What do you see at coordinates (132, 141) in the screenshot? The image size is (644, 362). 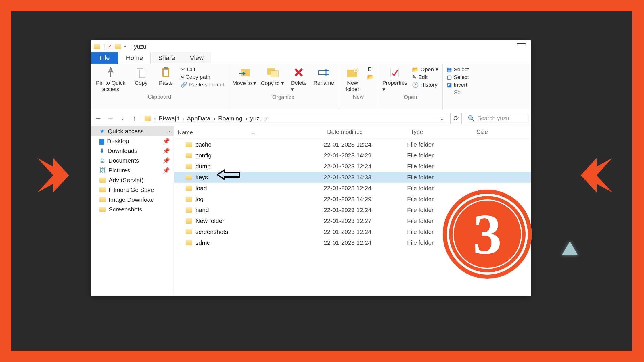 I see `sidebar-desktop: ▆Desktop📌` at bounding box center [132, 141].